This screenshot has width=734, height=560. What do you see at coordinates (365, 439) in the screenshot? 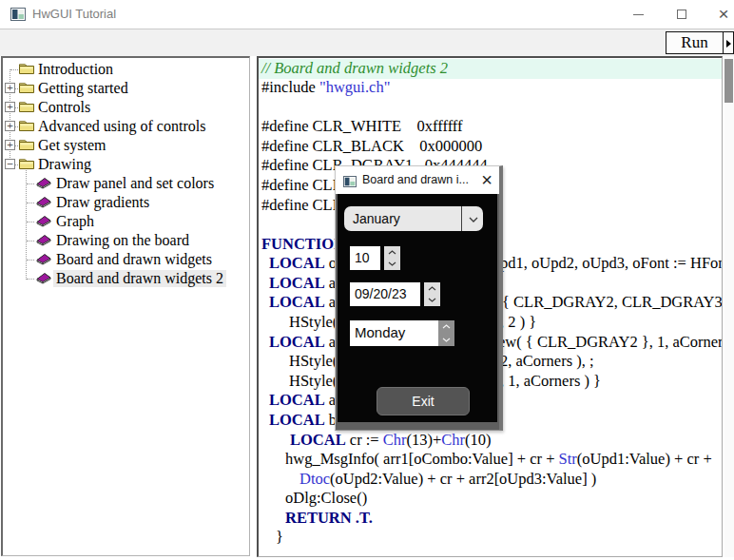
I see `code-token: cr :=` at bounding box center [365, 439].